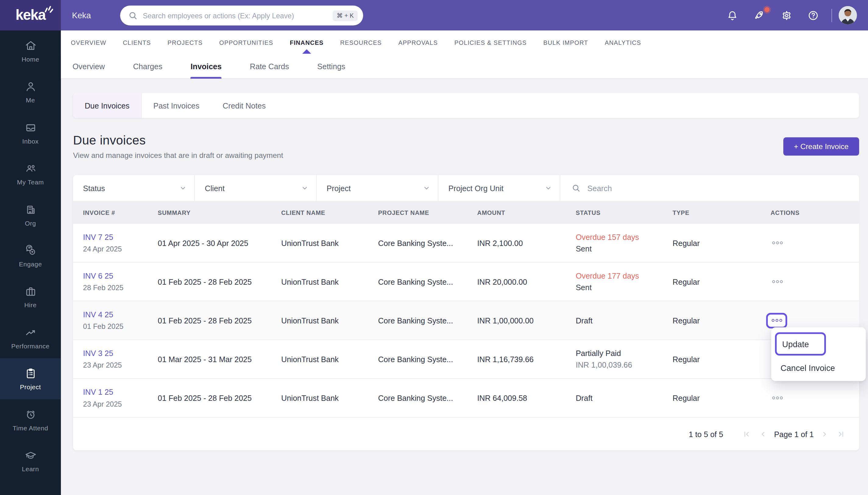 The height and width of the screenshot is (495, 868). Describe the element at coordinates (811, 213) in the screenshot. I see `column-header-actions: ACTIONS` at that location.